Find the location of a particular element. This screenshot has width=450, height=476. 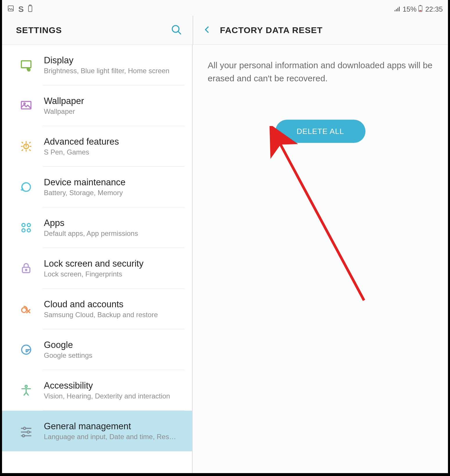

sidebar-item-title: Apps is located at coordinates (91, 223).